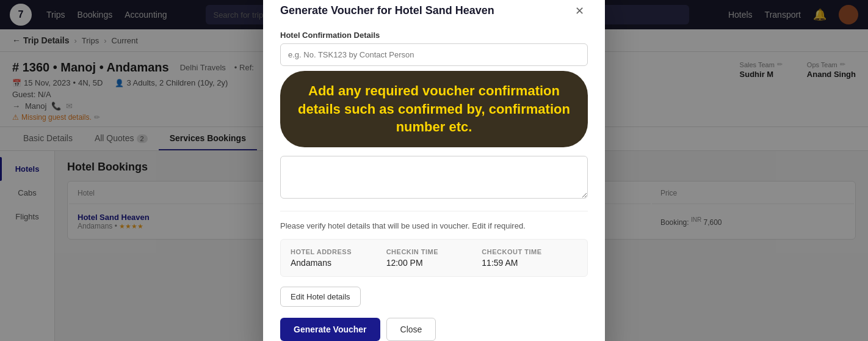 This screenshot has width=868, height=341. What do you see at coordinates (530, 258) in the screenshot?
I see `checkout-col: CHECKOUT TIME 11:59 AM` at bounding box center [530, 258].